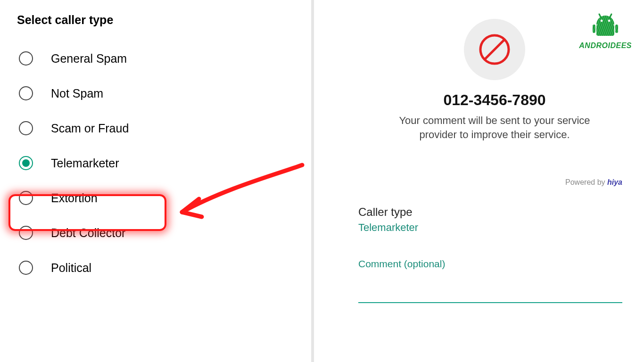  Describe the element at coordinates (74, 198) in the screenshot. I see `radio-label: Extortion` at that location.